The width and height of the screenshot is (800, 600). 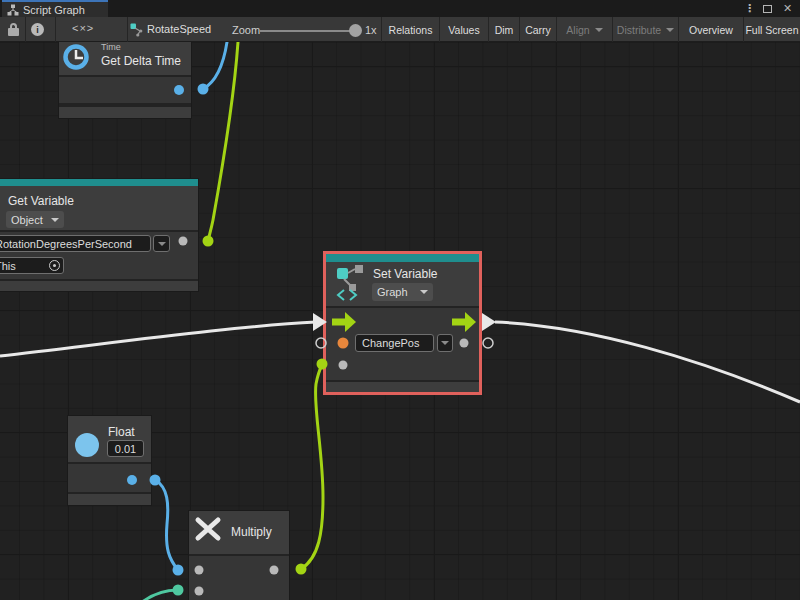 What do you see at coordinates (402, 323) in the screenshot?
I see `selection-highlight: Set Variable Graph ChangePos` at bounding box center [402, 323].